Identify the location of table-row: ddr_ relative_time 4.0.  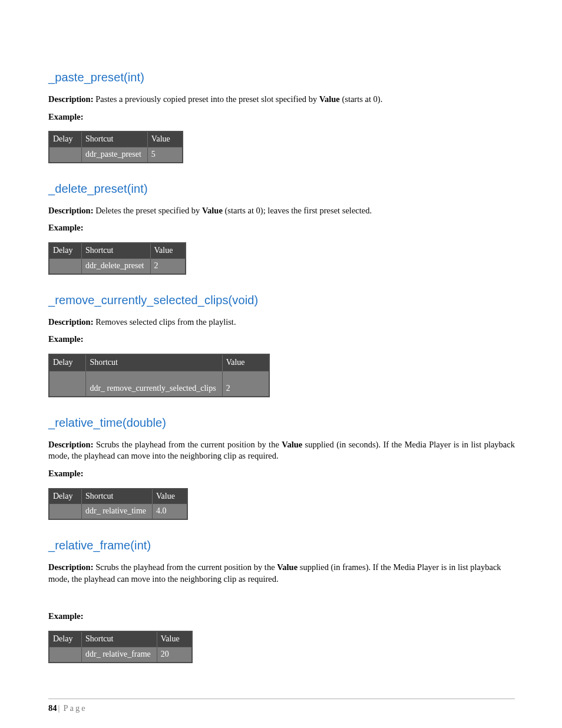
(118, 512).